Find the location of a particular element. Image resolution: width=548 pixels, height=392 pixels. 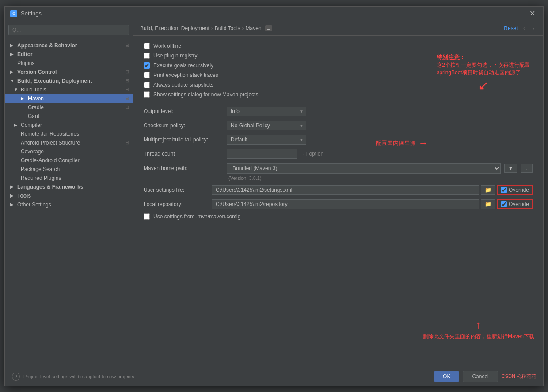

maven-home-row: Maven home path: Bundled (Maven 3) ▼ ... is located at coordinates (338, 168).